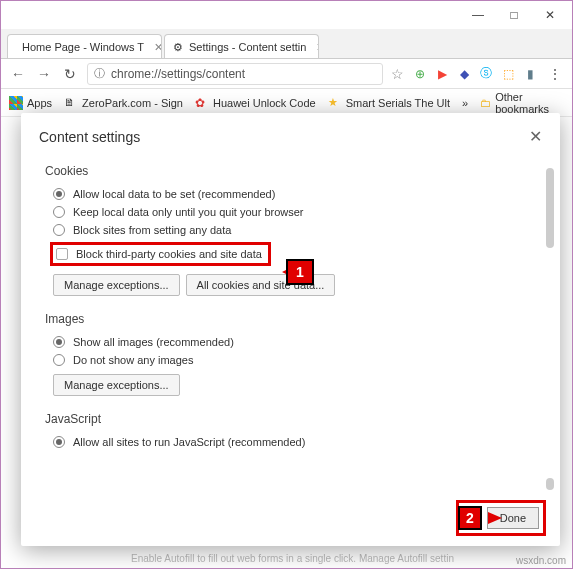  I want to click on apps-icon, so click(16, 103).